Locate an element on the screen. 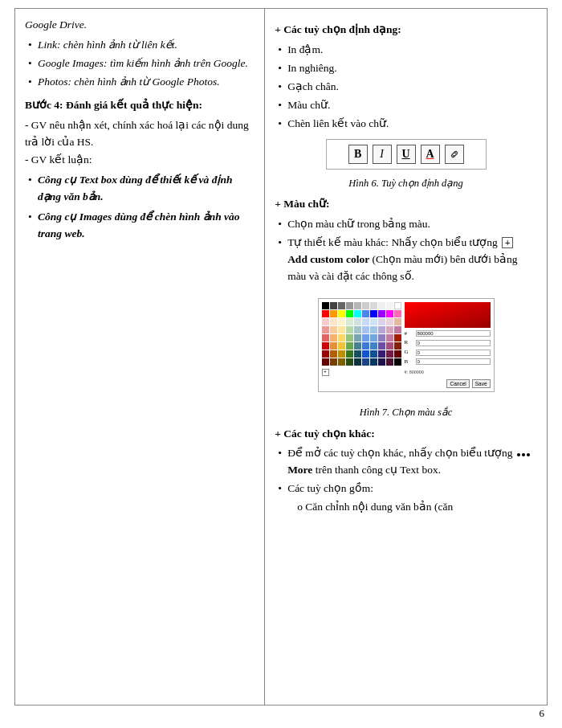 The image size is (562, 728). google-drive-text: Google Drive. is located at coordinates (140, 26).